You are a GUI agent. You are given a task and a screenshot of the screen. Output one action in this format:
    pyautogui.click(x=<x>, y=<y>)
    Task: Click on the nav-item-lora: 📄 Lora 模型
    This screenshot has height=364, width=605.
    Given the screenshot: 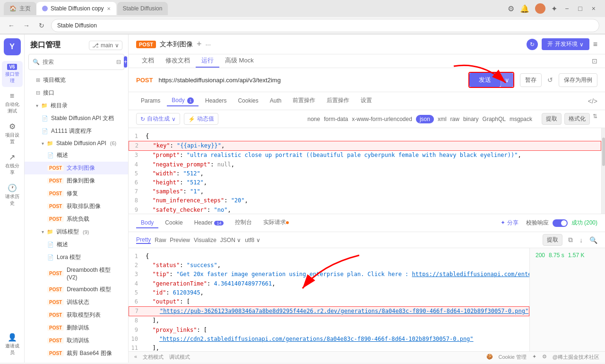 What is the action you would take?
    pyautogui.click(x=77, y=257)
    